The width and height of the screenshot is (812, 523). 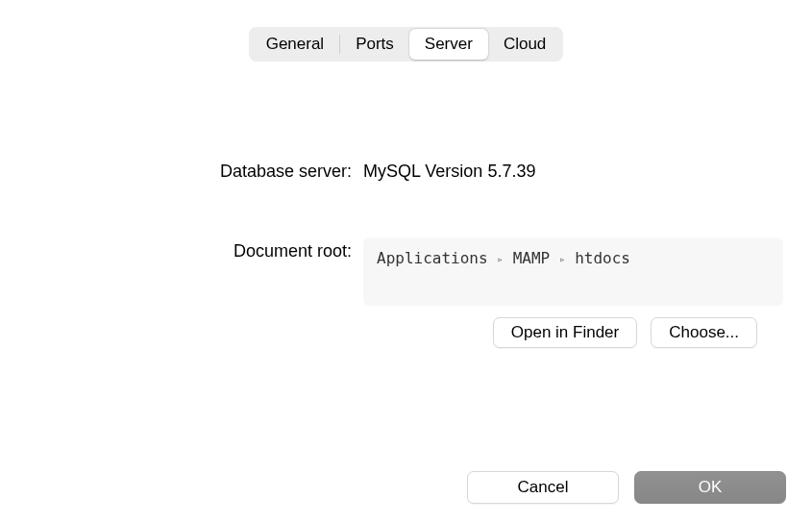 What do you see at coordinates (406, 44) in the screenshot?
I see `tabs-segmented-control: General Ports Server Cloud` at bounding box center [406, 44].